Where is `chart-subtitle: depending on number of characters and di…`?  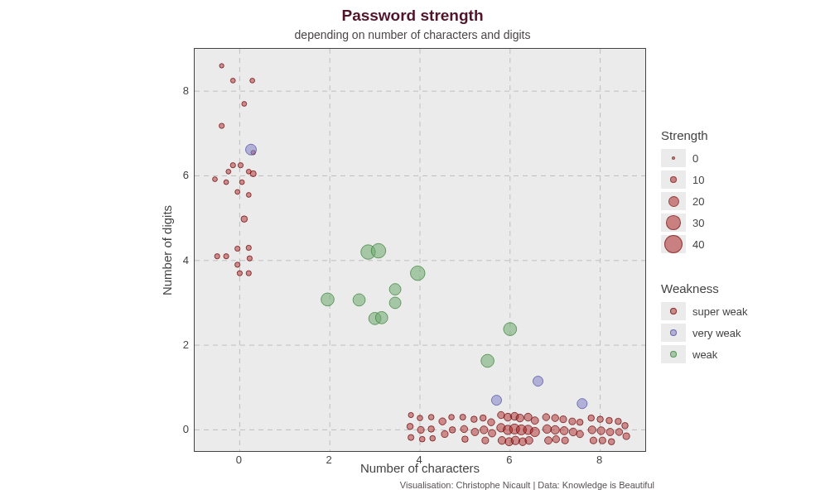 chart-subtitle: depending on number of characters and di… is located at coordinates (412, 35).